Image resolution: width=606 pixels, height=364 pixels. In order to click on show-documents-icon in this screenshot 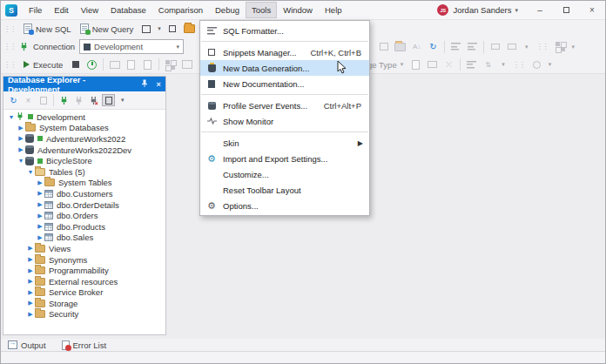, I will do `click(108, 100)`.